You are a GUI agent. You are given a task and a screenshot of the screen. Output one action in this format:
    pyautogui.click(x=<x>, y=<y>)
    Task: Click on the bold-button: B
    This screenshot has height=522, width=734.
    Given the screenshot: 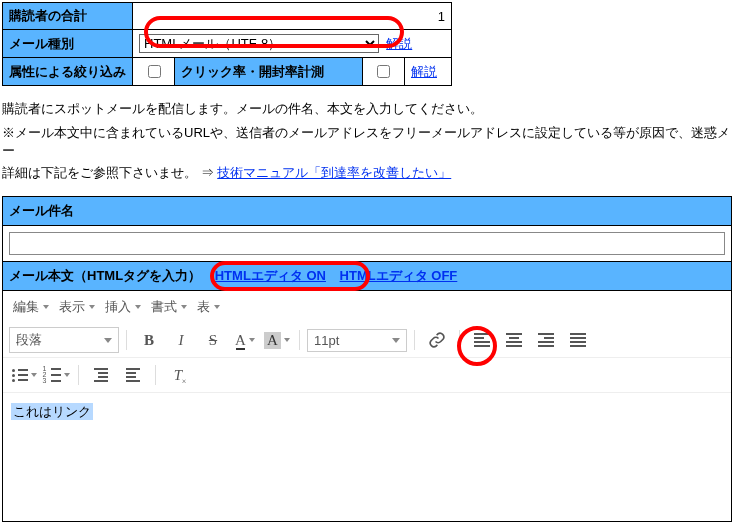 What is the action you would take?
    pyautogui.click(x=149, y=340)
    